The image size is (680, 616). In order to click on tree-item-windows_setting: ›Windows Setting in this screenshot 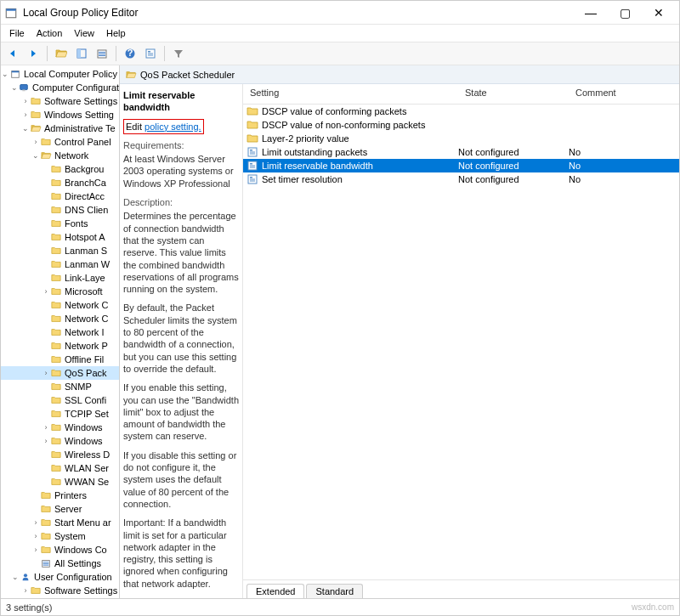, I will do `click(60, 115)`.